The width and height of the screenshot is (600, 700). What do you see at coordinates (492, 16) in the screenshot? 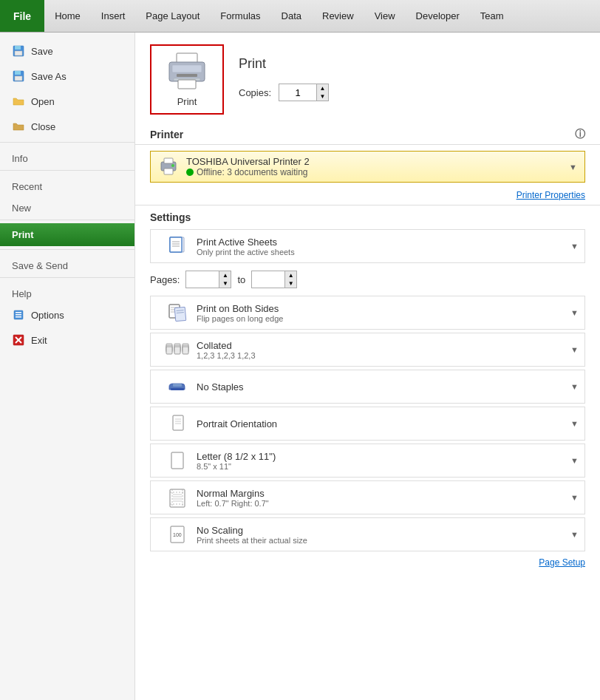
I see `menu-team: Team` at bounding box center [492, 16].